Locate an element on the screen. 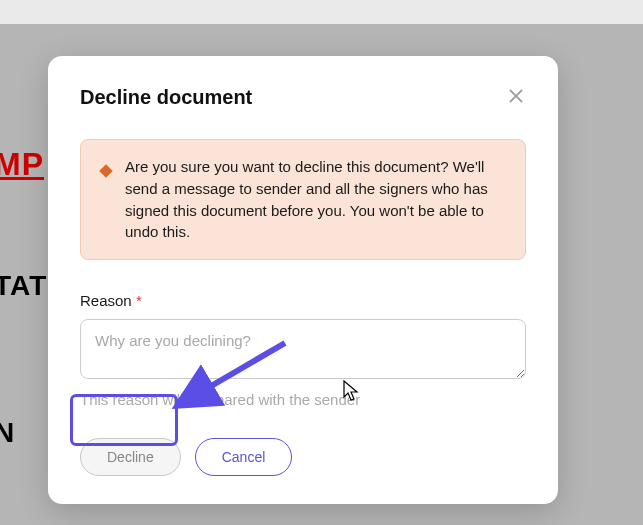 This screenshot has width=643, height=525. reason-helper-text: This reason will be shared with the send… is located at coordinates (303, 400).